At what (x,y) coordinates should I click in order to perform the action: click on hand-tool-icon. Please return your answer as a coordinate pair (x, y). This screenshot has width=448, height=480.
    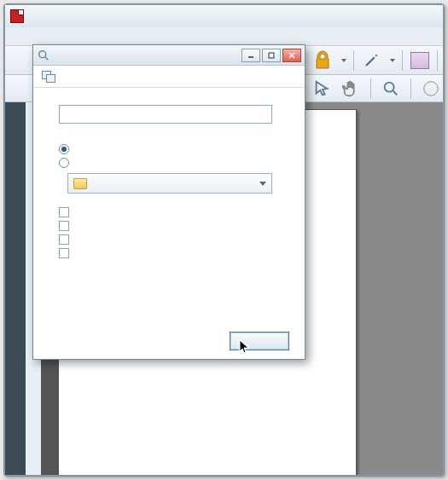
    Looking at the image, I should click on (351, 89).